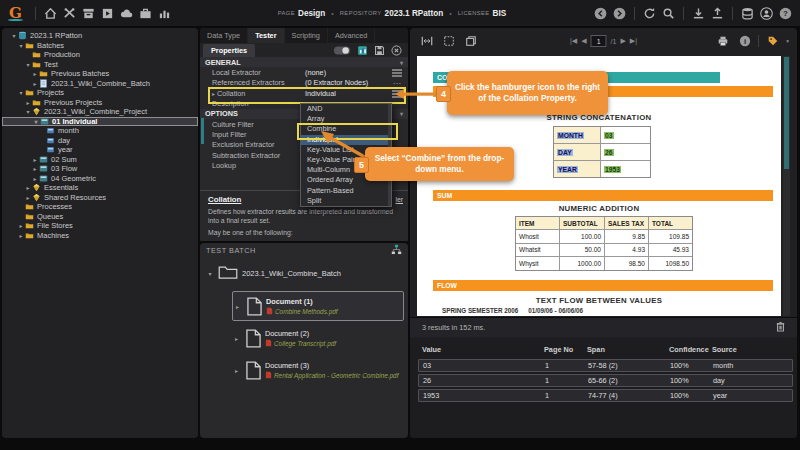 This screenshot has width=800, height=450. I want to click on trash-icon, so click(780, 328).